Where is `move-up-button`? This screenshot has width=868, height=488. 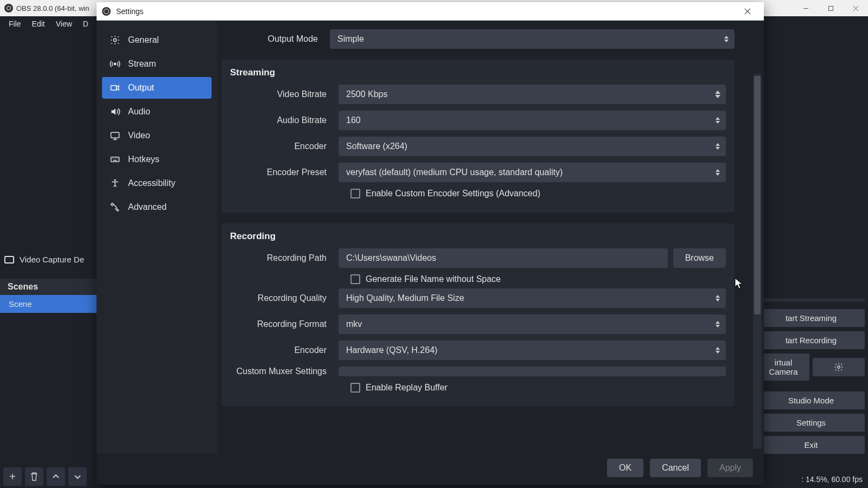 move-up-button is located at coordinates (56, 477).